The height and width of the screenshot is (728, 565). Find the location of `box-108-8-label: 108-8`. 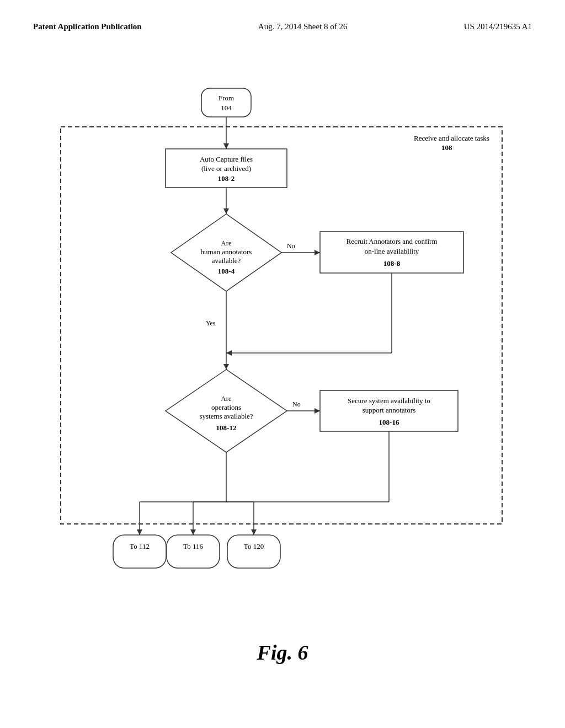

box-108-8-label: 108-8 is located at coordinates (392, 264).